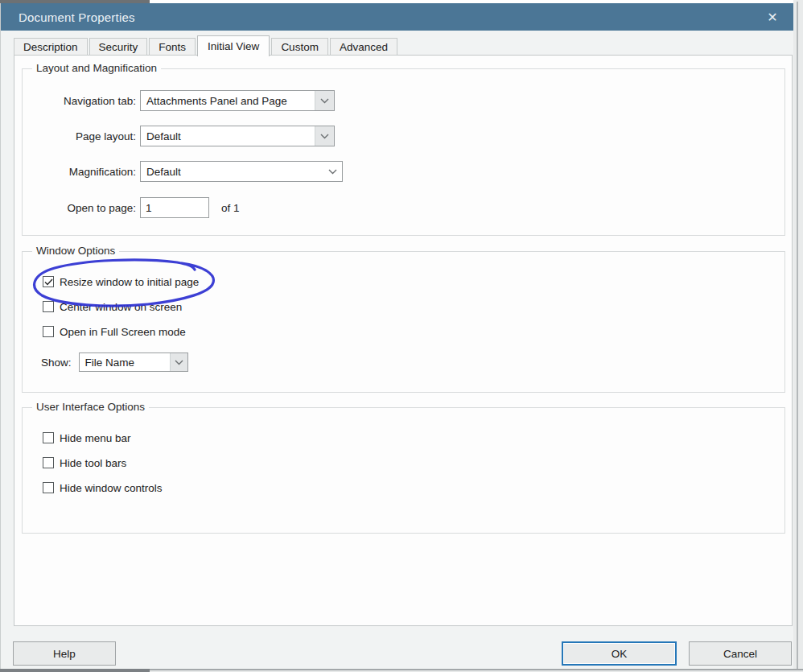 The width and height of the screenshot is (803, 672). I want to click on center-window-row: Center window on screen, so click(113, 307).